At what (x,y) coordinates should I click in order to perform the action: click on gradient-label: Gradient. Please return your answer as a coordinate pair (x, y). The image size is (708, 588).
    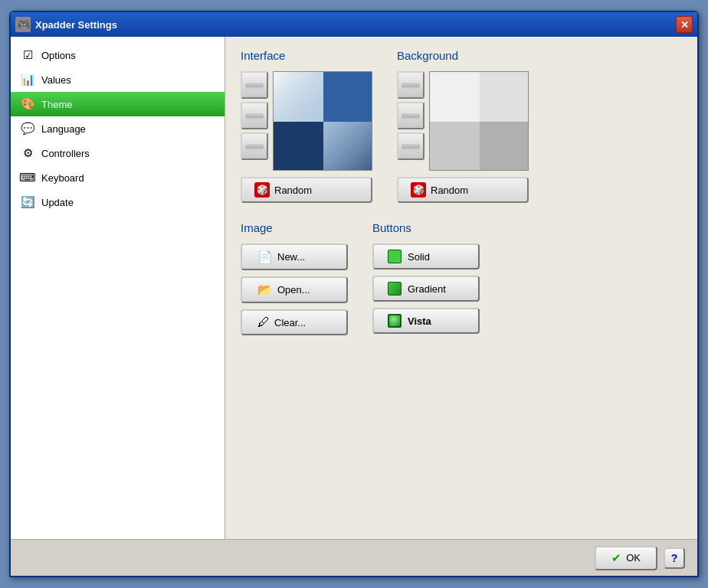
    Looking at the image, I should click on (427, 289).